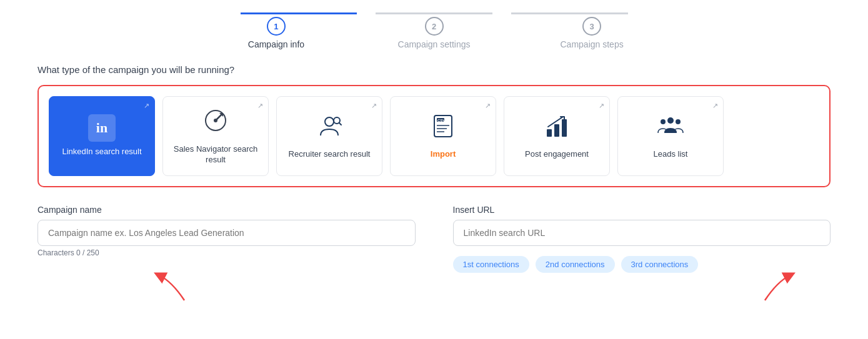 This screenshot has width=868, height=339. What do you see at coordinates (441, 120) in the screenshot?
I see `svg-text: CSV` at bounding box center [441, 120].